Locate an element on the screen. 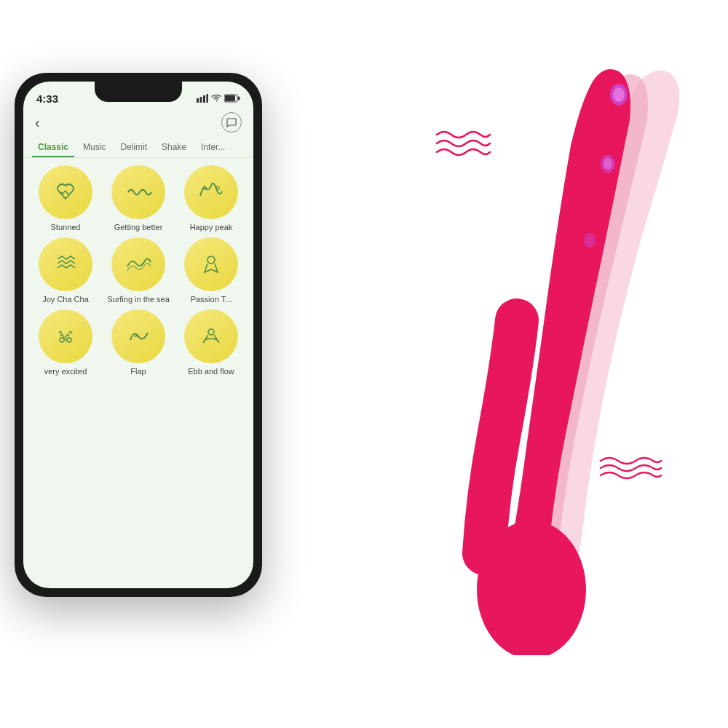  mode-happy-peak-label: Happy peak is located at coordinates (211, 227).